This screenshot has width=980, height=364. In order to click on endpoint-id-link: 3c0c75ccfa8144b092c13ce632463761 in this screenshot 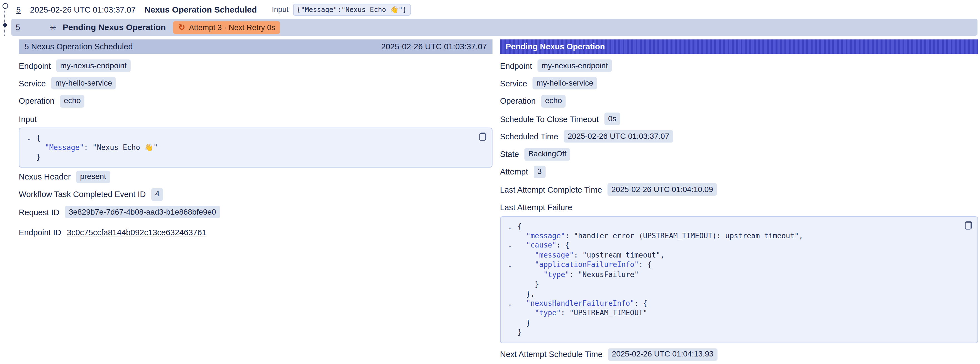, I will do `click(137, 232)`.